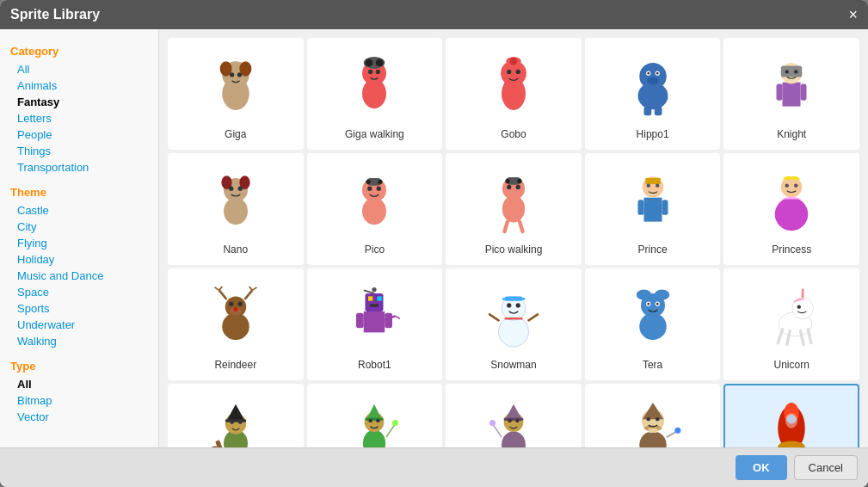 The image size is (868, 487). Describe the element at coordinates (79, 86) in the screenshot. I see `sidebar-category-animals: Animals` at that location.